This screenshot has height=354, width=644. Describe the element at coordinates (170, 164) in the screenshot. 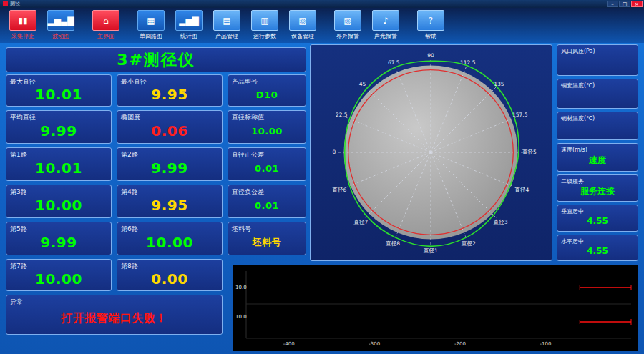

I see `cell-channel-2: 第2路 9.99` at that location.